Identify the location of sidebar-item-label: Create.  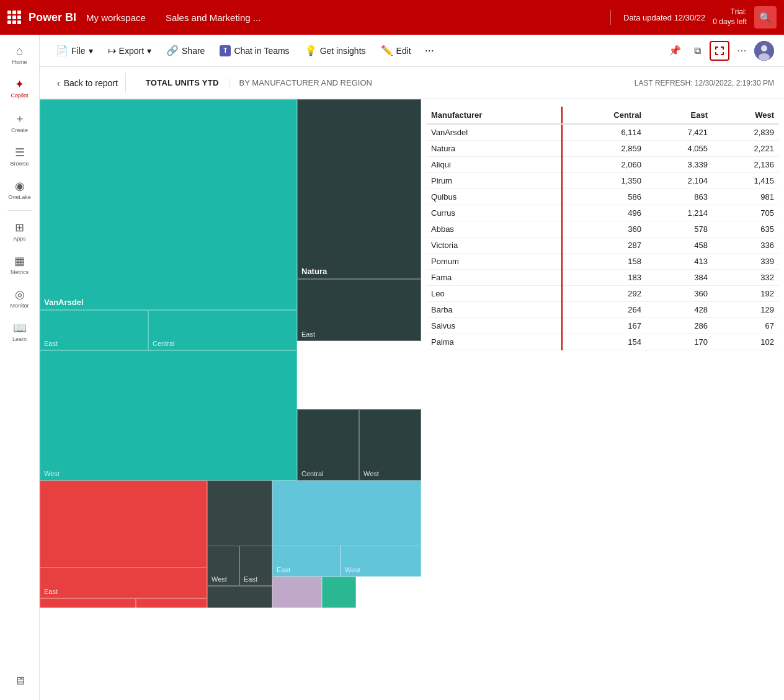
(20, 130).